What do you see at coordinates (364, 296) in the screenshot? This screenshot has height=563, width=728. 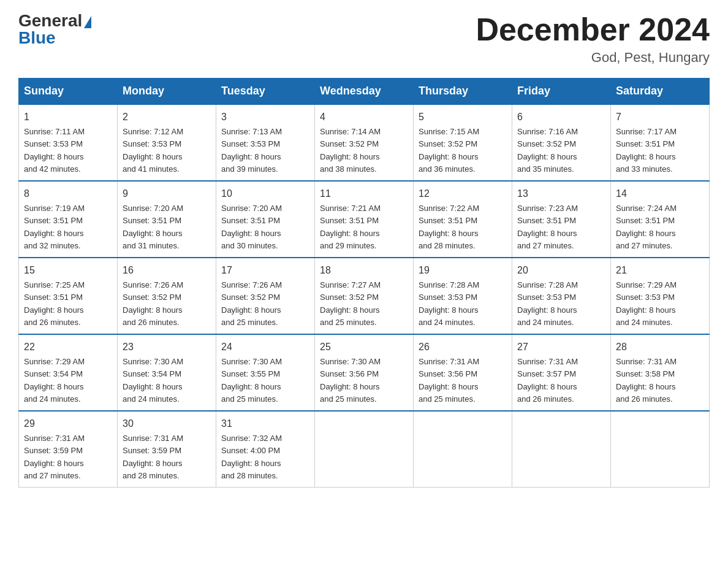 I see `calendar-week-row: 15 Sunrise: 7:25 AMSunset: 3:51 PMDaylig…` at bounding box center [364, 296].